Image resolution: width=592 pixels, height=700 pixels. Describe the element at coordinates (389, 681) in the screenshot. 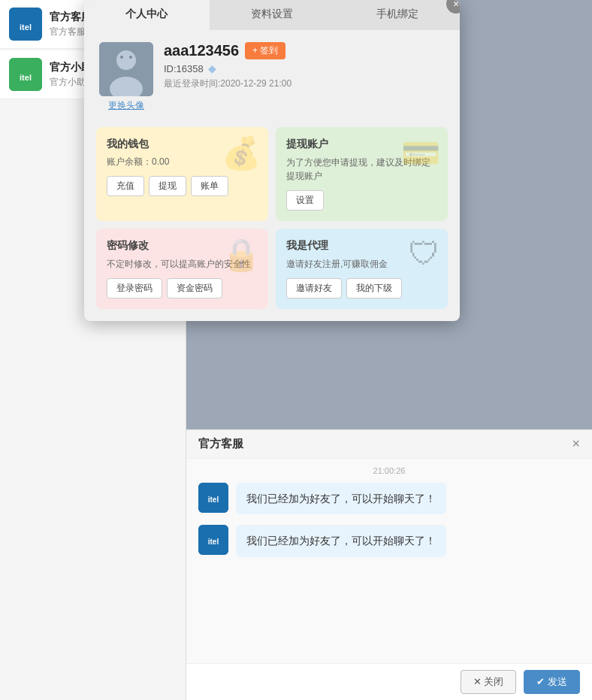

I see `chat-toolbar: ✕ 关闭 ✔ 发送` at that location.